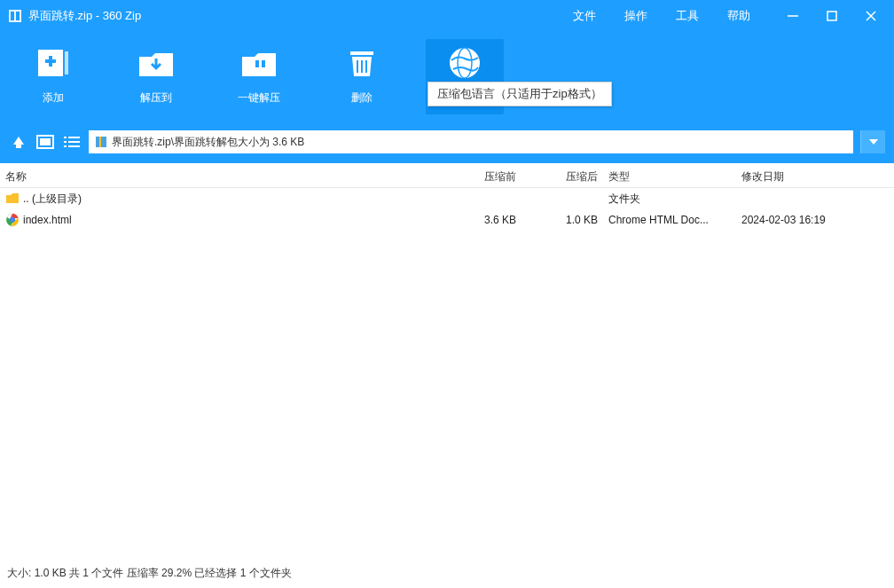 This screenshot has width=894, height=588. Describe the element at coordinates (15, 16) in the screenshot. I see `app-icon` at that location.